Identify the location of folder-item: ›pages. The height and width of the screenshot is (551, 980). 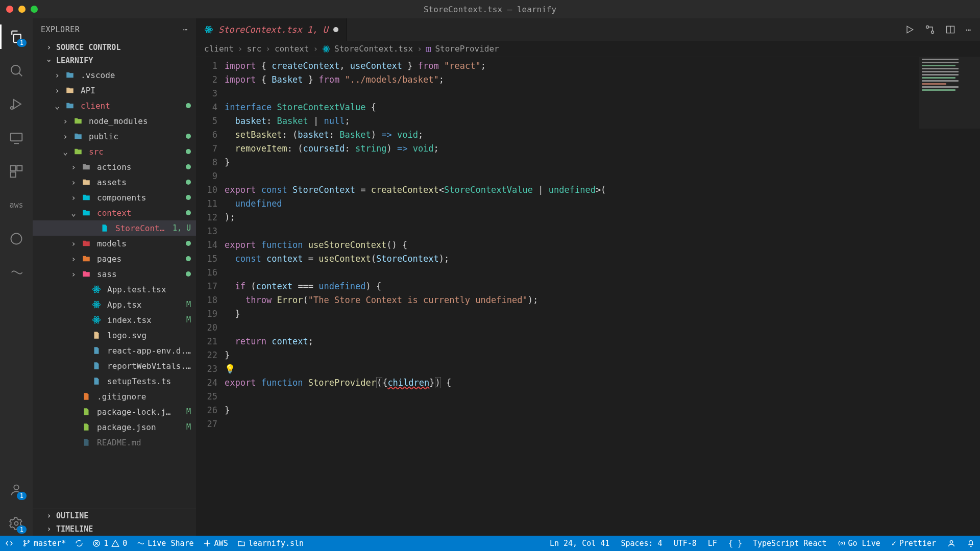
(114, 259).